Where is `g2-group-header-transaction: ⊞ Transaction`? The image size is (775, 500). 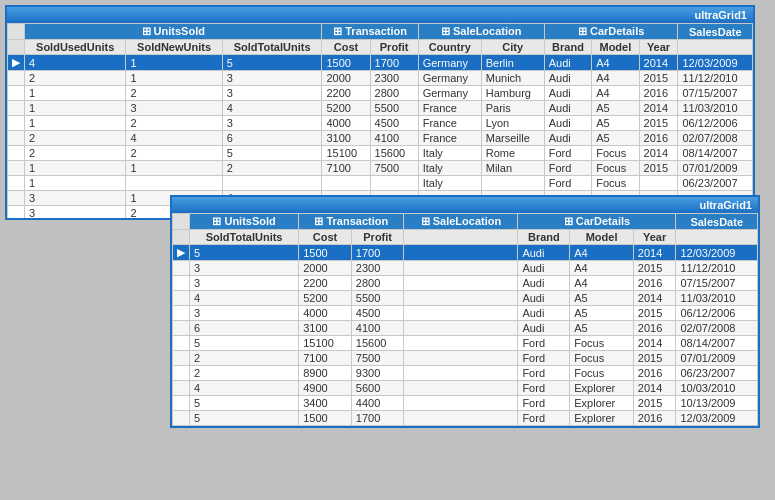
g2-group-header-transaction: ⊞ Transaction is located at coordinates (352, 222).